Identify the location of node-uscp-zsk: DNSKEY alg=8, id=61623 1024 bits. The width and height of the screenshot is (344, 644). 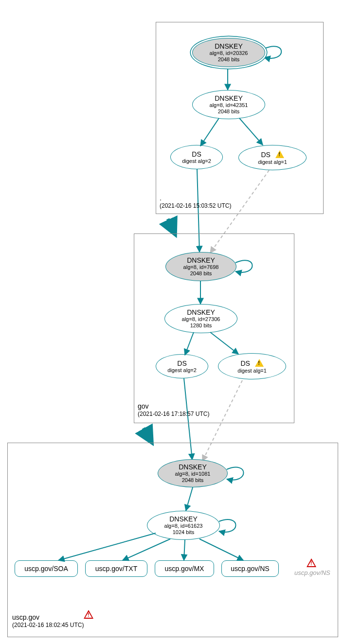
(183, 525).